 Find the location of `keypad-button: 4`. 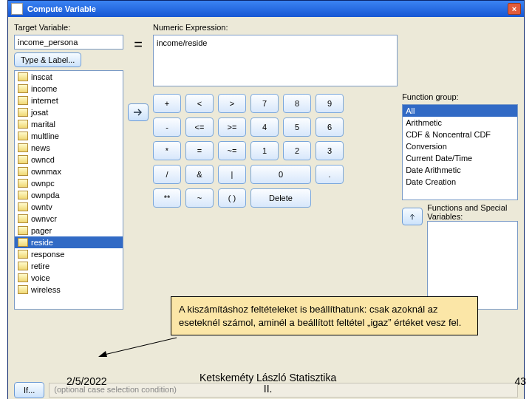

keypad-button: 4 is located at coordinates (265, 127).